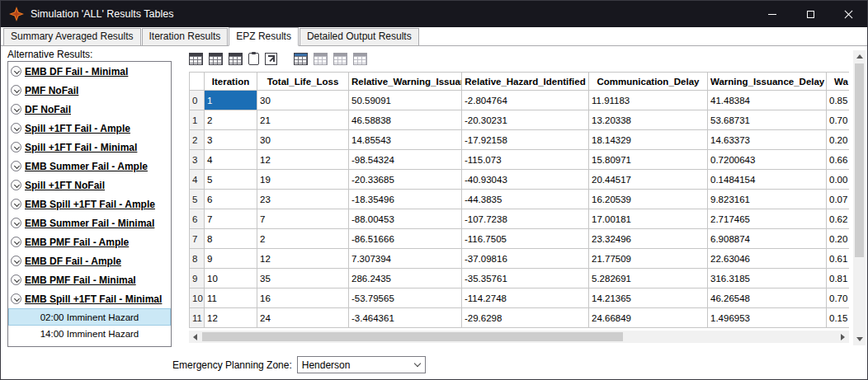 The height and width of the screenshot is (380, 868). What do you see at coordinates (197, 180) in the screenshot?
I see `row-index: 4` at bounding box center [197, 180].